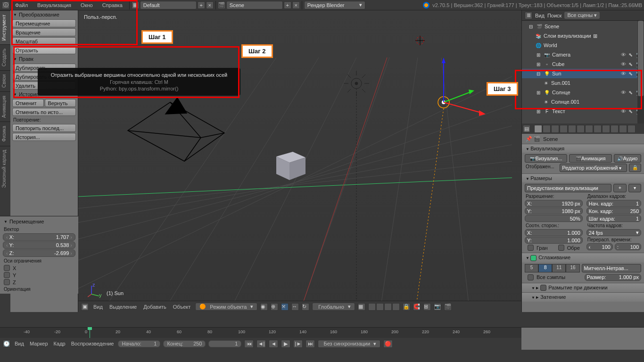 This screenshot has width=644, height=362. What do you see at coordinates (538, 129) in the screenshot?
I see `tab-render-icon` at bounding box center [538, 129].